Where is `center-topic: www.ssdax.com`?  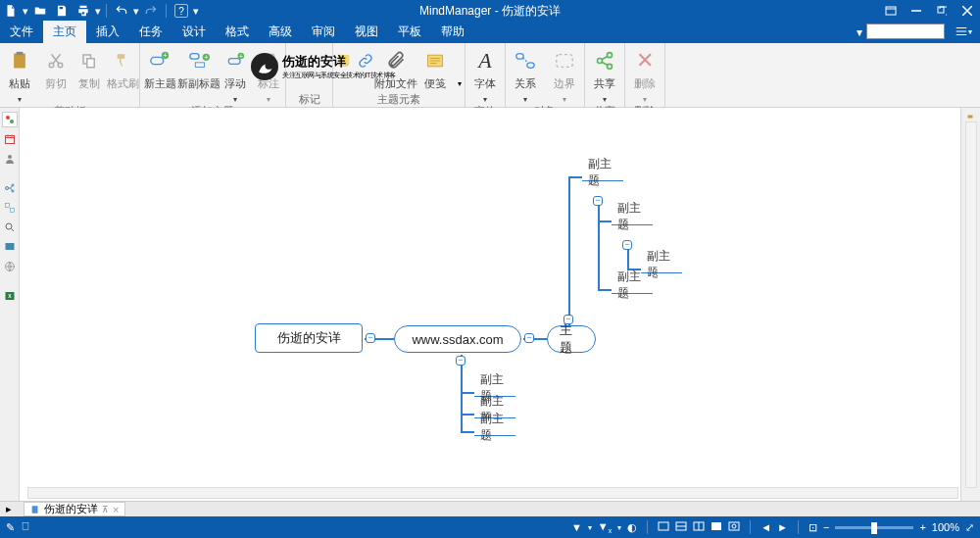 center-topic: www.ssdax.com is located at coordinates (458, 339).